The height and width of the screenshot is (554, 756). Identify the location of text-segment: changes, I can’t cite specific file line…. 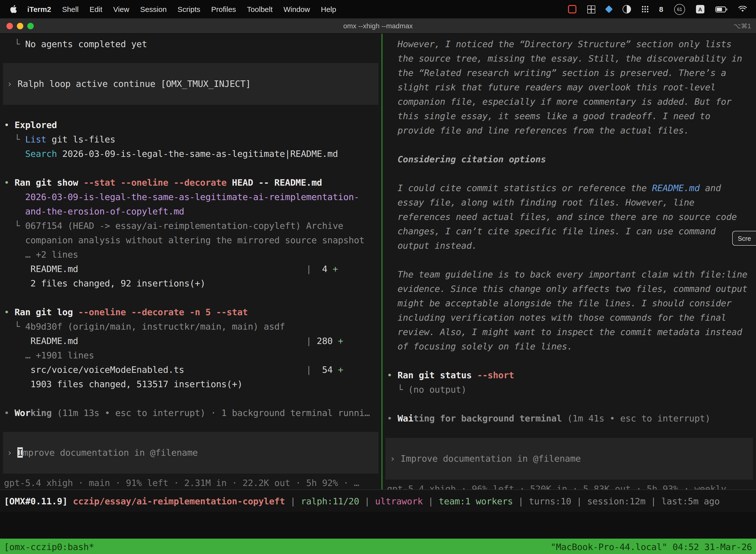
(551, 231).